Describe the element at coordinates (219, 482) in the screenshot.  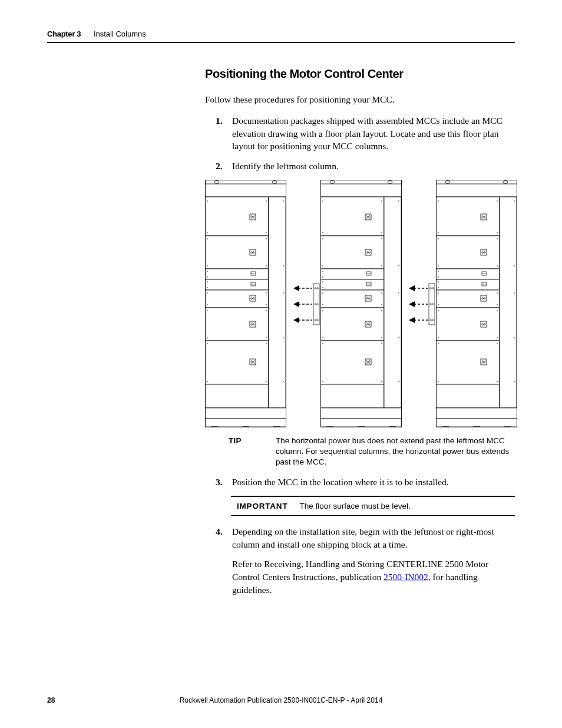
I see `step-number: 3.` at that location.